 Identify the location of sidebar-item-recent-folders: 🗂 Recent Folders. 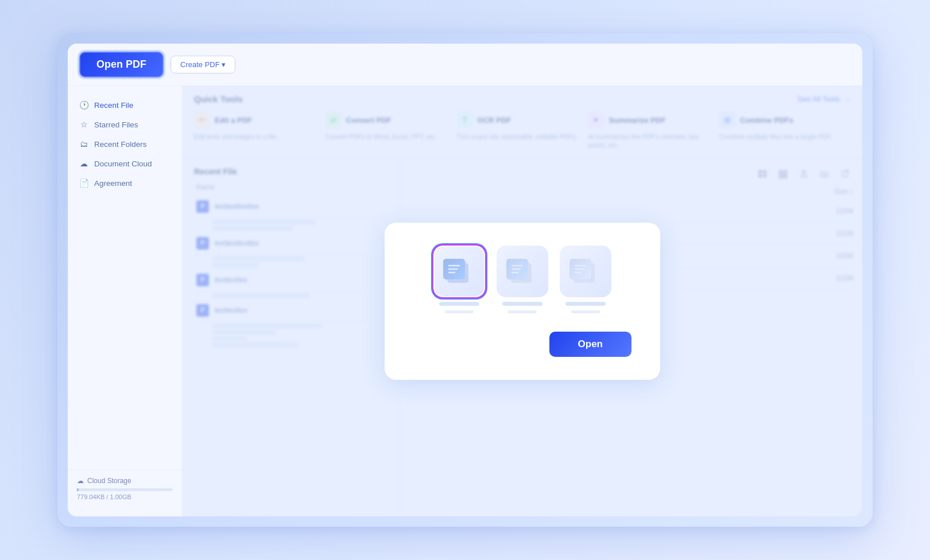
(125, 144).